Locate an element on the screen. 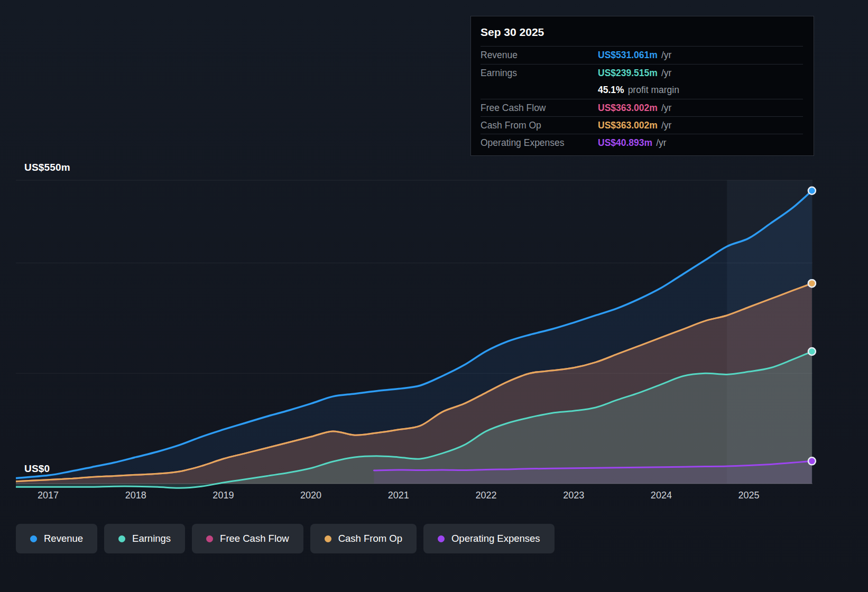  cash-from-op-end-marker is located at coordinates (812, 283).